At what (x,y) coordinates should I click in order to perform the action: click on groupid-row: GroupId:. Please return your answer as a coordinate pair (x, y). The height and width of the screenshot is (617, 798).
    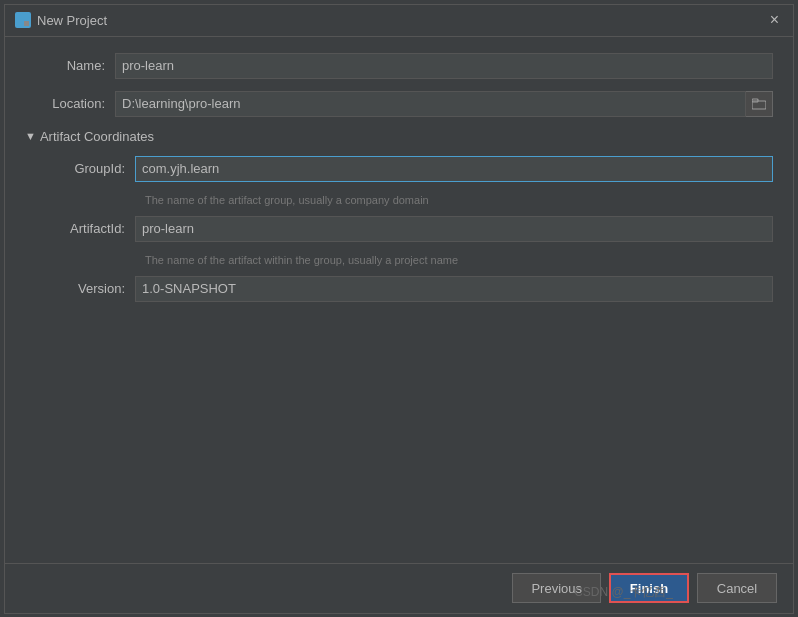
    Looking at the image, I should click on (409, 169).